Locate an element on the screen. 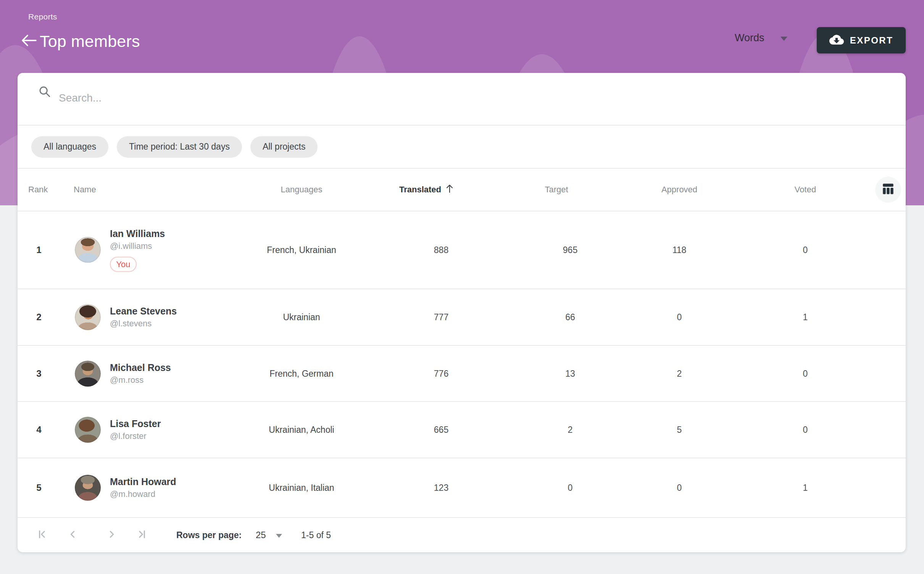 The width and height of the screenshot is (924, 574). target-value: 0 is located at coordinates (570, 488).